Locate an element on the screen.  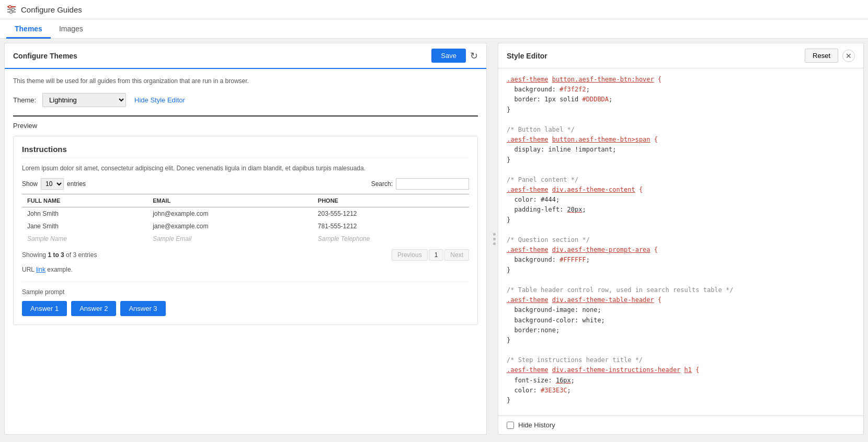
css-property: background-color: white; is located at coordinates (556, 320).